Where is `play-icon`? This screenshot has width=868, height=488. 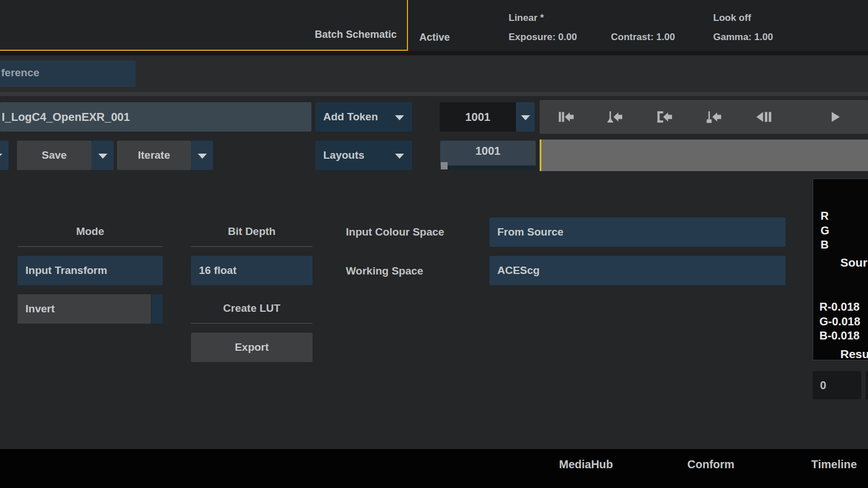 play-icon is located at coordinates (835, 117).